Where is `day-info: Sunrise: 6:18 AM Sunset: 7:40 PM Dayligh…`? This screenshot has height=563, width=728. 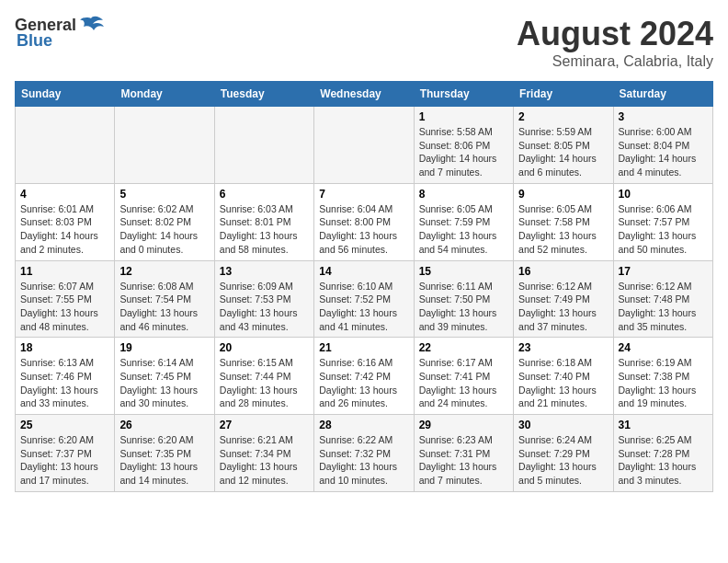 day-info: Sunrise: 6:18 AM Sunset: 7:40 PM Dayligh… is located at coordinates (563, 383).